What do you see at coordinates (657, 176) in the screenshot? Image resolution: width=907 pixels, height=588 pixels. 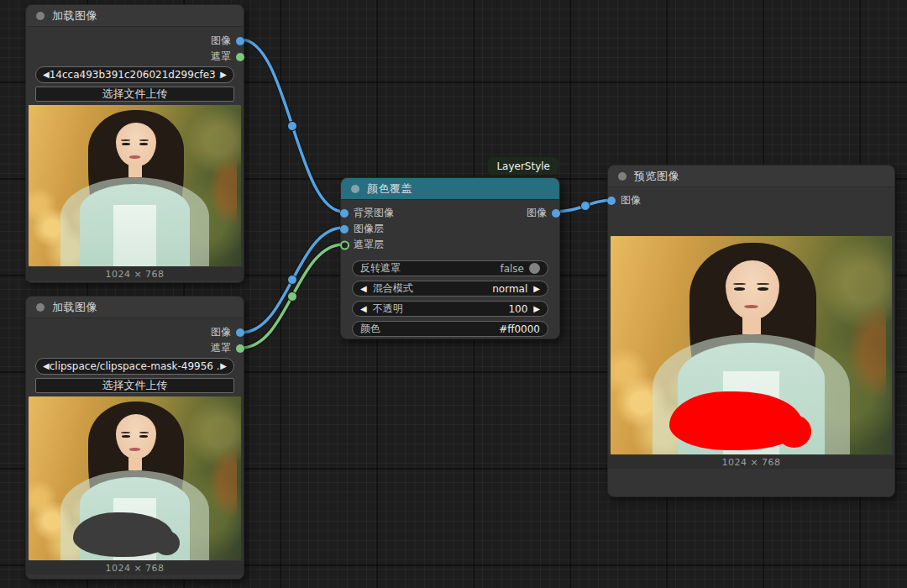 I see `node-title: 预览图像` at bounding box center [657, 176].